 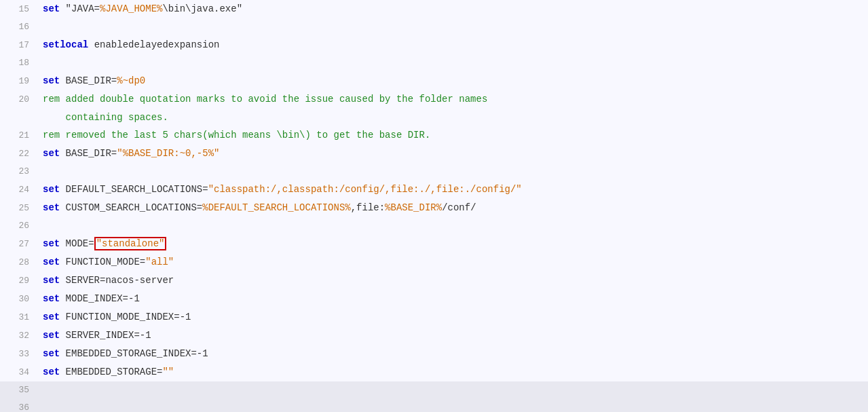 What do you see at coordinates (19, 154) in the screenshot?
I see `line-number: 22` at bounding box center [19, 154].